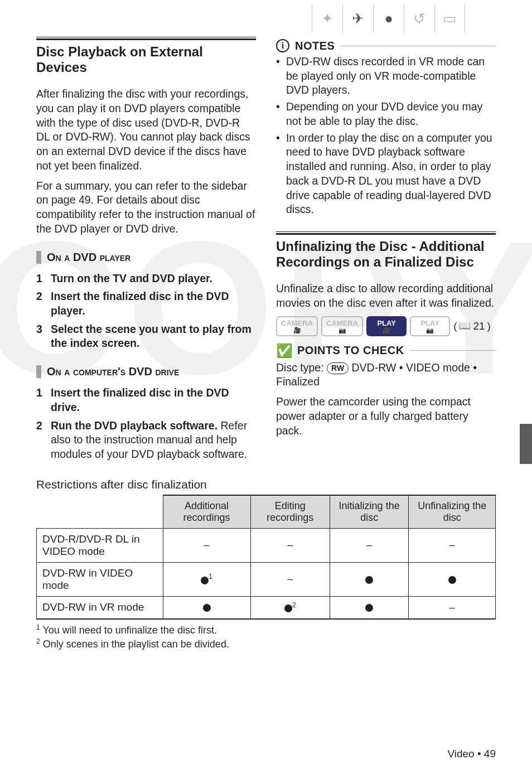 The height and width of the screenshot is (769, 532). I want to click on table-header: Unfinalizing the disc, so click(452, 512).